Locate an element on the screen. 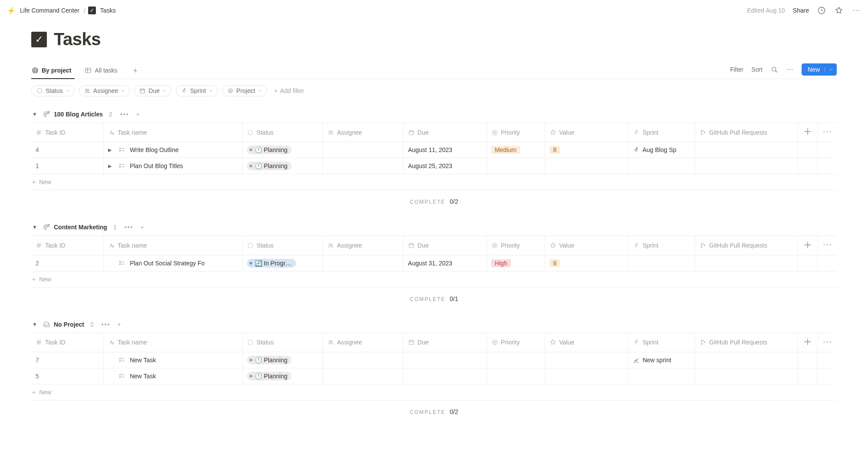 This screenshot has height=463, width=868. task-name: New Task is located at coordinates (143, 376).